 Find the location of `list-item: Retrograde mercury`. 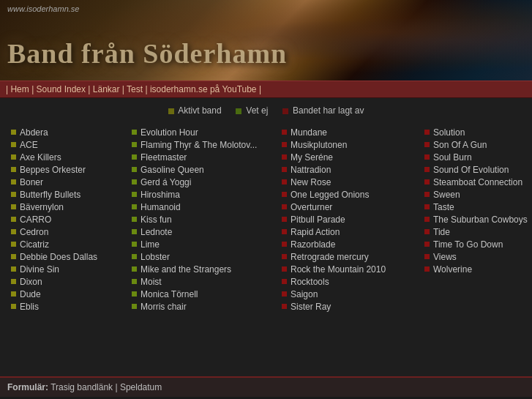

list-item: Retrograde mercury is located at coordinates (353, 256).